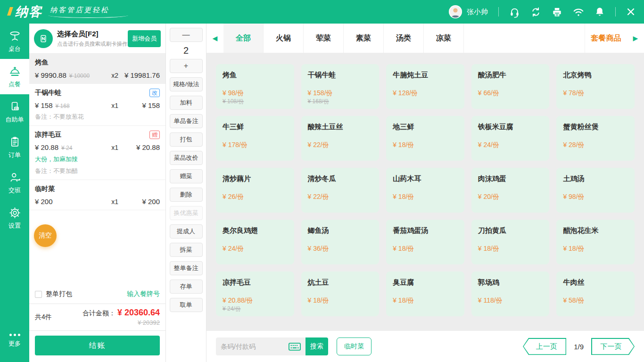  I want to click on dish-card: 铁板米豆腐 ¥ 24/份, so click(511, 139).